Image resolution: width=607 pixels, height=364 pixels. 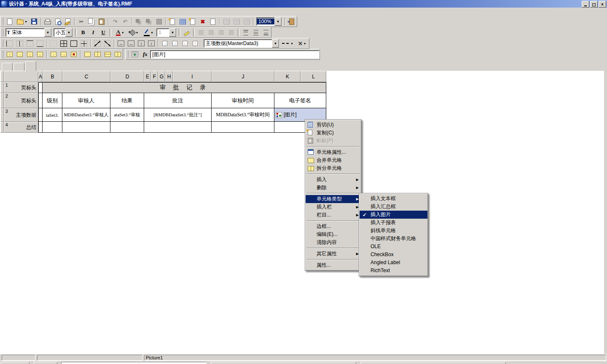 What do you see at coordinates (127, 77) in the screenshot?
I see `column-header-d: D` at bounding box center [127, 77].